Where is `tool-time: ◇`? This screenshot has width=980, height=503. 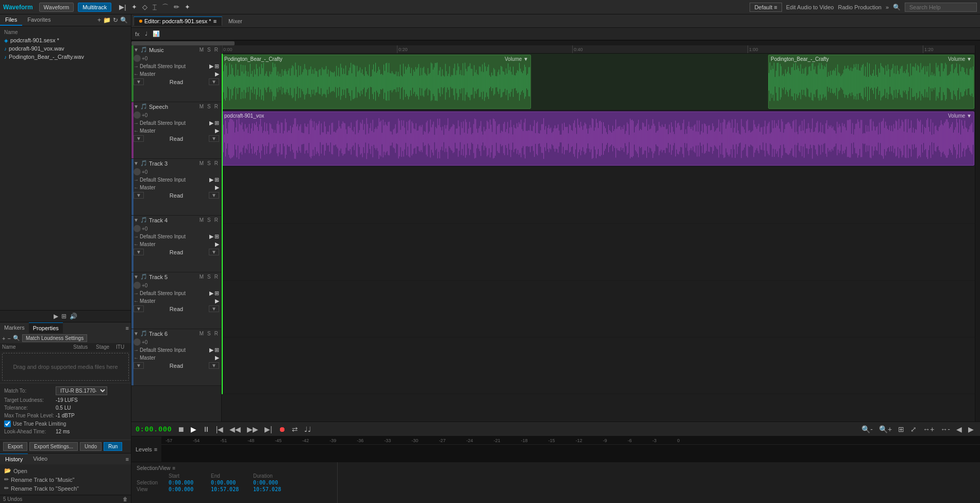 tool-time: ◇ is located at coordinates (145, 7).